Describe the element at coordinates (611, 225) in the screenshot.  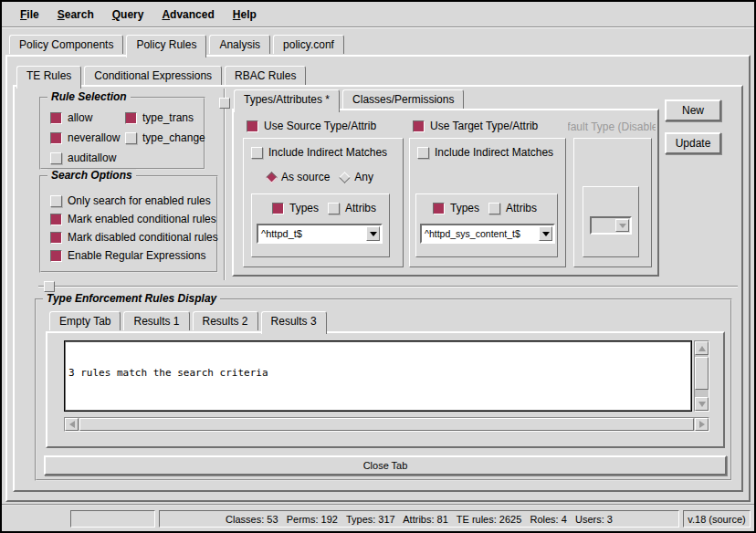
I see `default-type-combobox` at that location.